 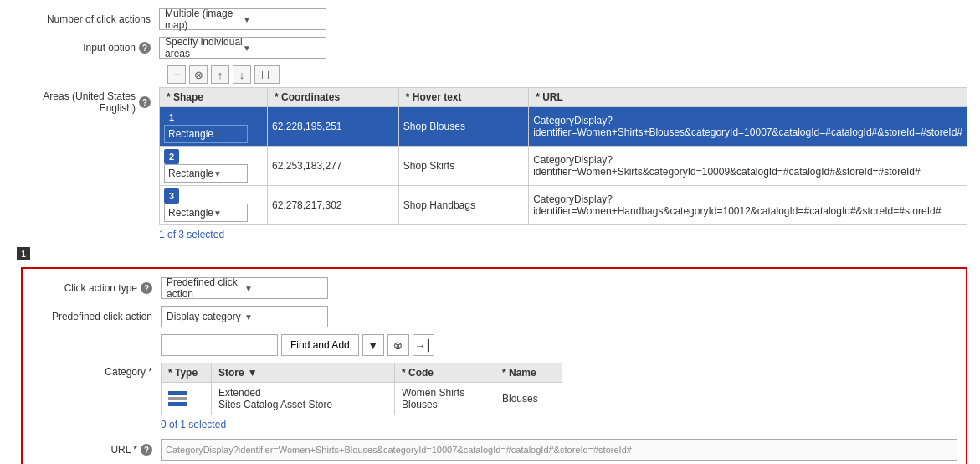 I want to click on col-hover-text: * Hover text, so click(x=464, y=97).